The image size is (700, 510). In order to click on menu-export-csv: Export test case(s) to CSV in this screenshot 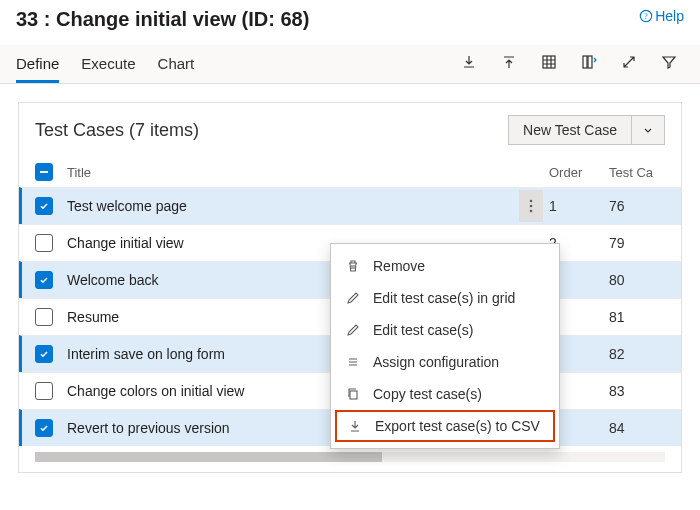, I will do `click(445, 426)`.